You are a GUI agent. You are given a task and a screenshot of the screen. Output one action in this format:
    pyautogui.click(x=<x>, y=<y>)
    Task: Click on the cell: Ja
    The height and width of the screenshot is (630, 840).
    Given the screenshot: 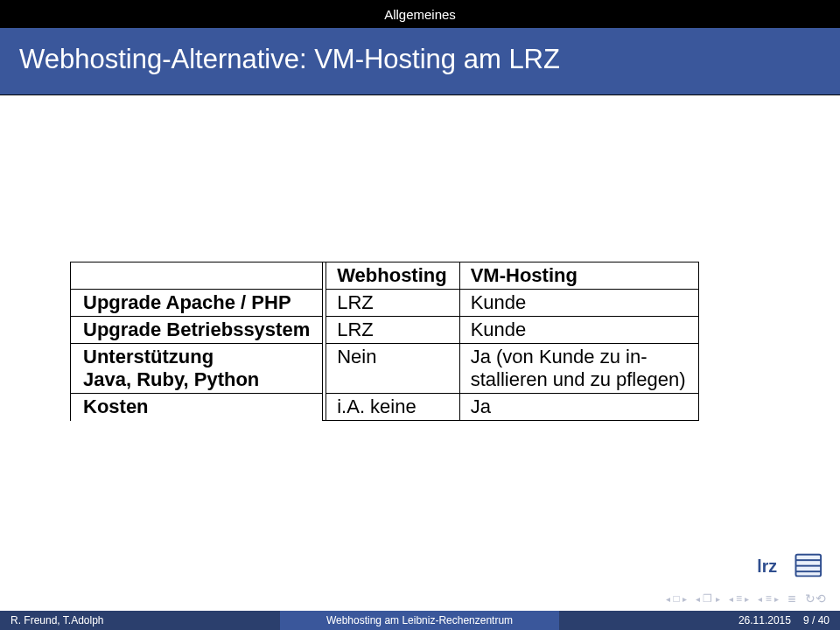 What is the action you would take?
    pyautogui.click(x=579, y=407)
    